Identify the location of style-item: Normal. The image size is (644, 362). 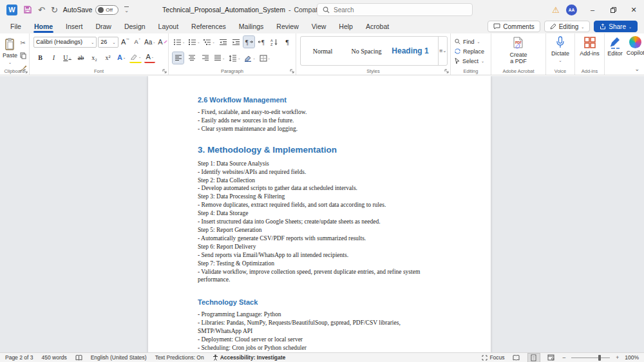
(323, 51).